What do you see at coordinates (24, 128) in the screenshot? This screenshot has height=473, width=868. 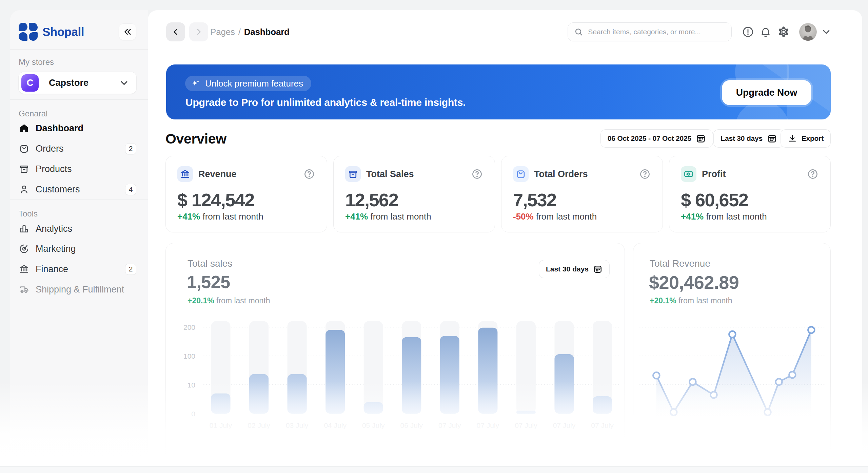 I see `home-icon` at bounding box center [24, 128].